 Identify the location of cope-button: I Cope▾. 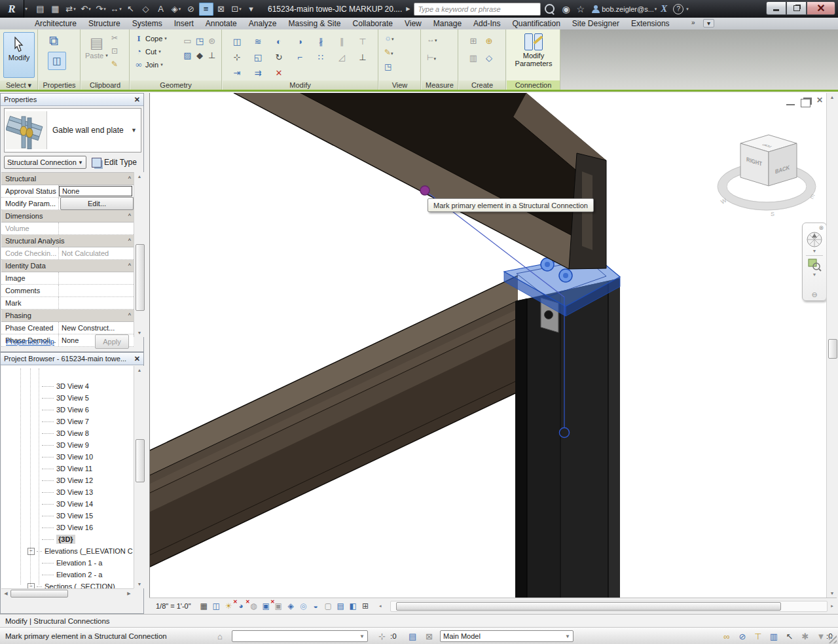
(151, 39).